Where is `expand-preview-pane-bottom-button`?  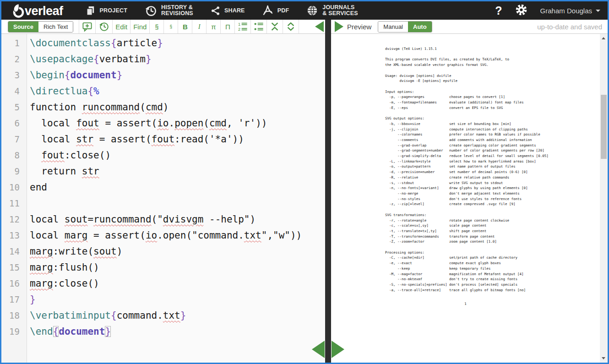
expand-preview-pane-bottom-button is located at coordinates (338, 349).